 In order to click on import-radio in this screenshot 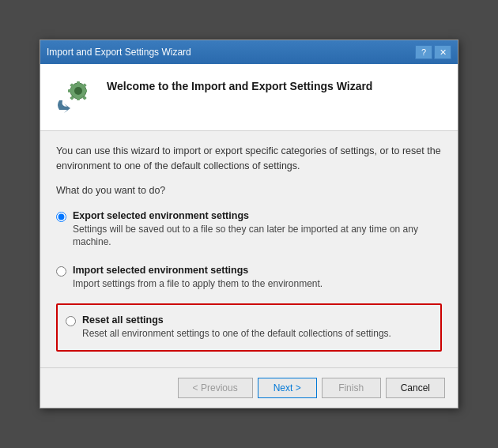, I will do `click(62, 272)`.